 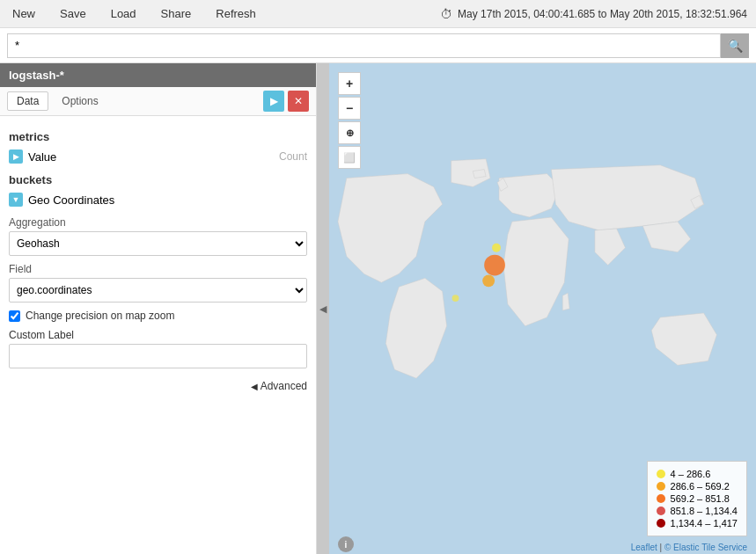 I want to click on elastic-tile-link: © Elastic Tile Service, so click(x=706, y=547).